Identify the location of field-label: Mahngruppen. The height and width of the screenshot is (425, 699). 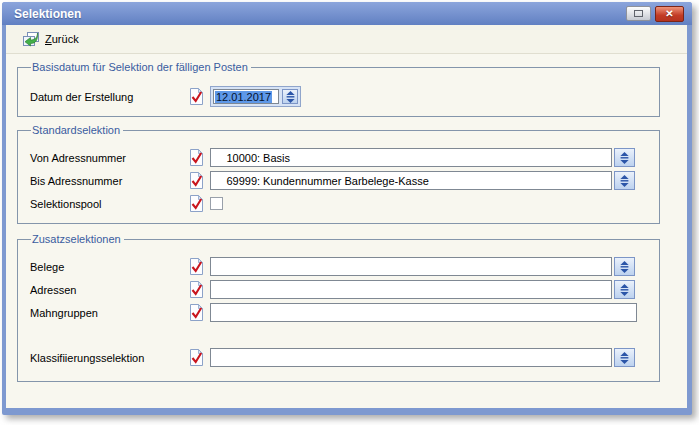
(110, 313).